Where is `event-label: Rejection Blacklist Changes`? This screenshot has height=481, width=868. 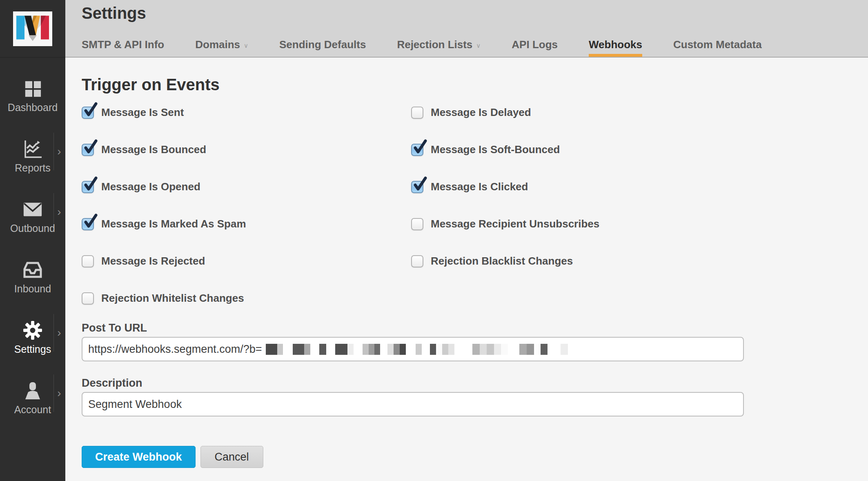 event-label: Rejection Blacklist Changes is located at coordinates (502, 261).